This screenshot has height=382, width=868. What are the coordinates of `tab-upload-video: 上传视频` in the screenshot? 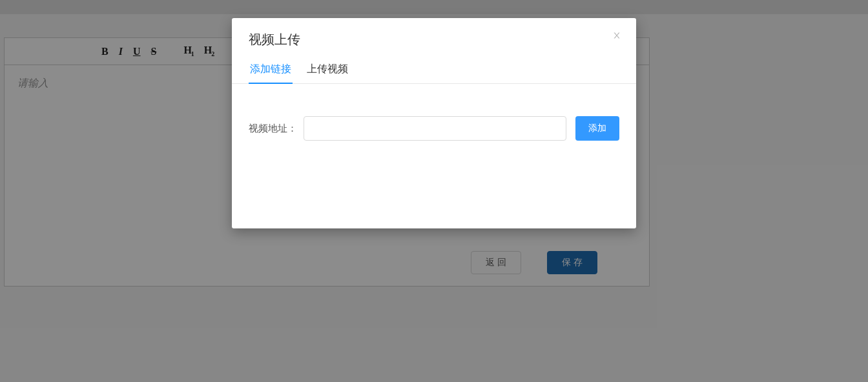 It's located at (327, 71).